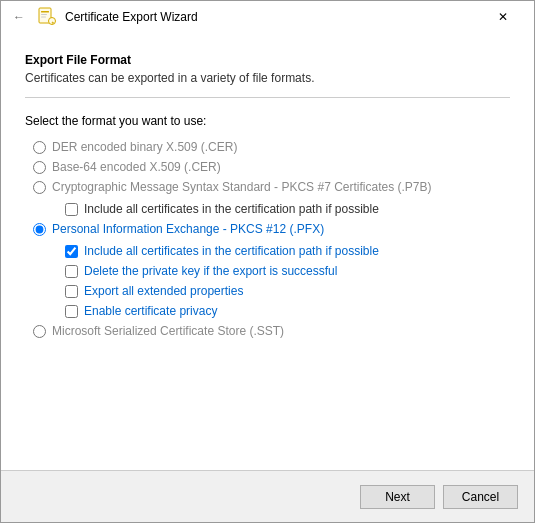  Describe the element at coordinates (47, 17) in the screenshot. I see `certificate-icon: ★` at that location.